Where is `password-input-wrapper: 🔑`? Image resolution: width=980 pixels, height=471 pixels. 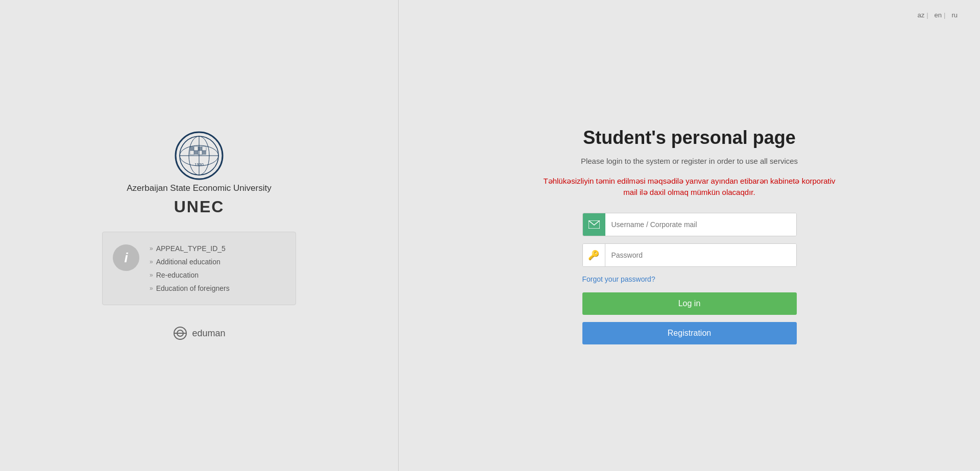
password-input-wrapper: 🔑 is located at coordinates (690, 255).